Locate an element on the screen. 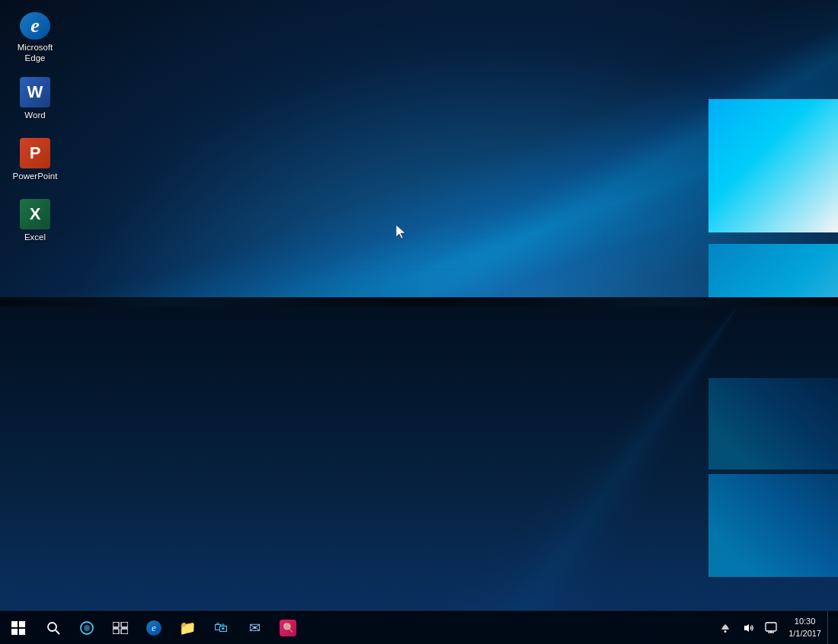 The height and width of the screenshot is (644, 838). taskbar-mail: ✉ is located at coordinates (254, 628).